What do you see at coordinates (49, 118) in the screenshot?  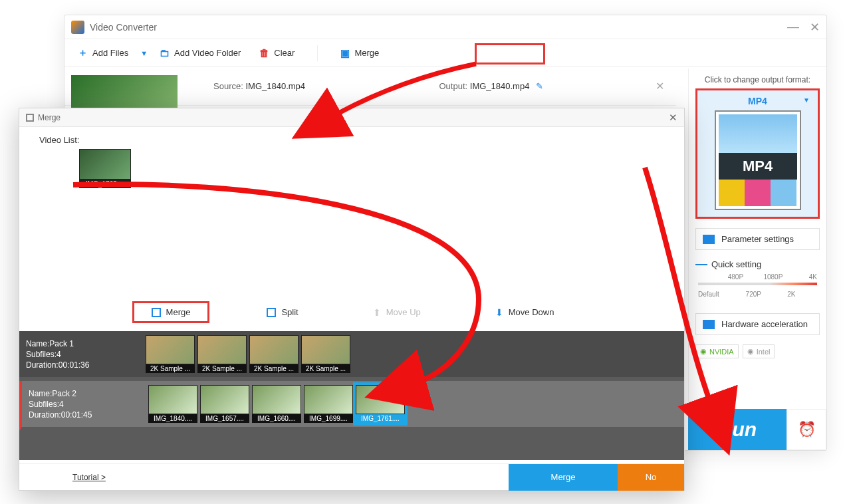 I see `dialog-title: Merge` at bounding box center [49, 118].